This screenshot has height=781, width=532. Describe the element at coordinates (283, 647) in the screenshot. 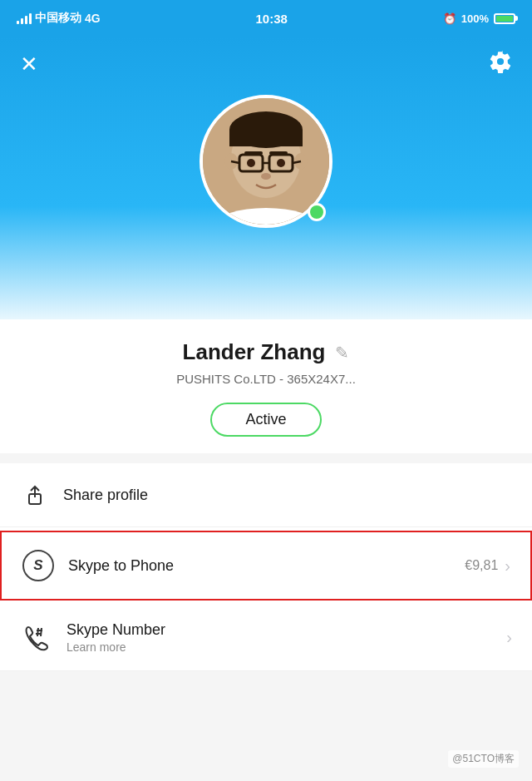

I see `skype-number-sublabel: Learn more` at that location.